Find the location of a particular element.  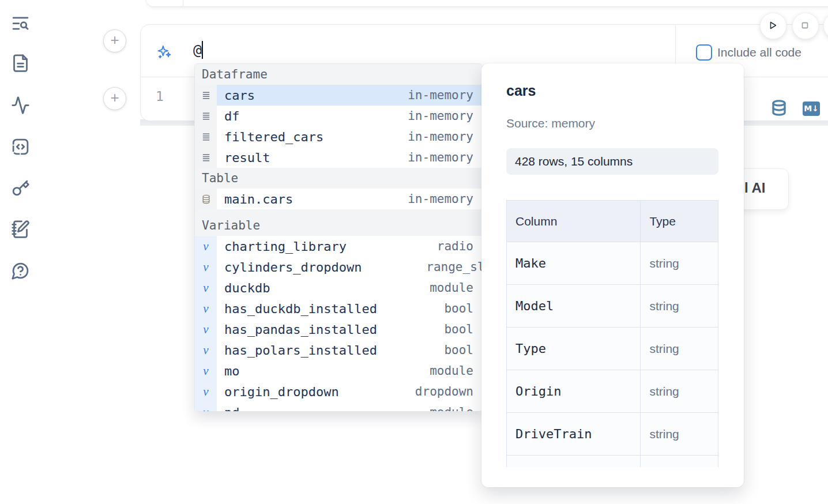

schema-row: Makestring is located at coordinates (612, 264).